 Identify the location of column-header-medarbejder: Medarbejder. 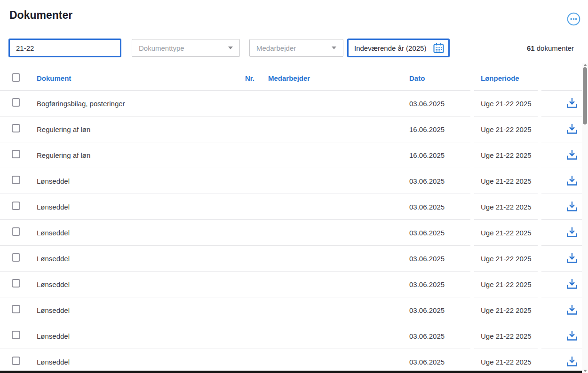
(334, 78).